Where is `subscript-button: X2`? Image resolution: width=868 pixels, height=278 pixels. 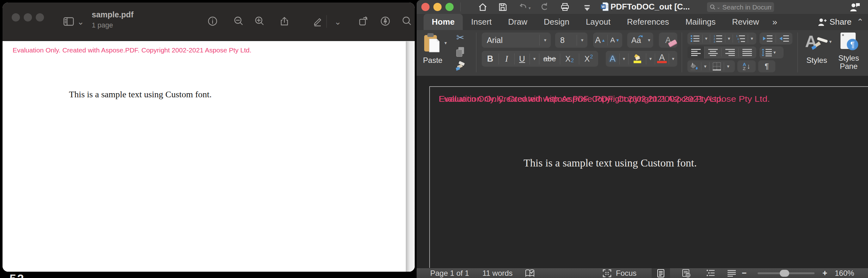 subscript-button: X2 is located at coordinates (570, 59).